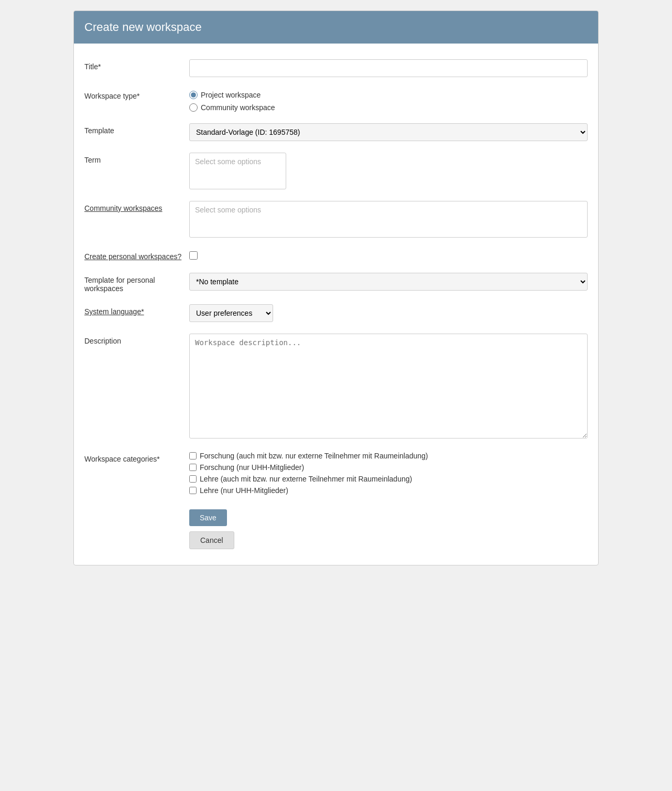  I want to click on community-workspaces-control: Select some options, so click(388, 219).